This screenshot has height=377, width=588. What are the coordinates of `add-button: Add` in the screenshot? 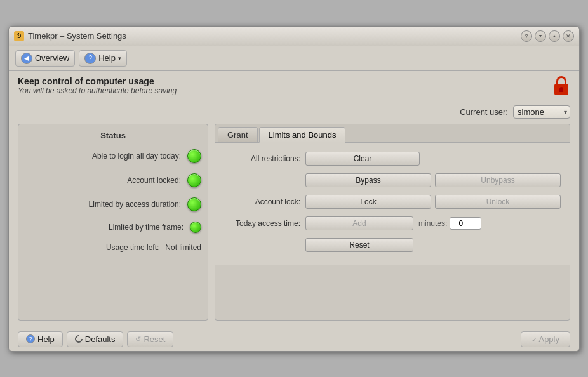 It's located at (359, 223).